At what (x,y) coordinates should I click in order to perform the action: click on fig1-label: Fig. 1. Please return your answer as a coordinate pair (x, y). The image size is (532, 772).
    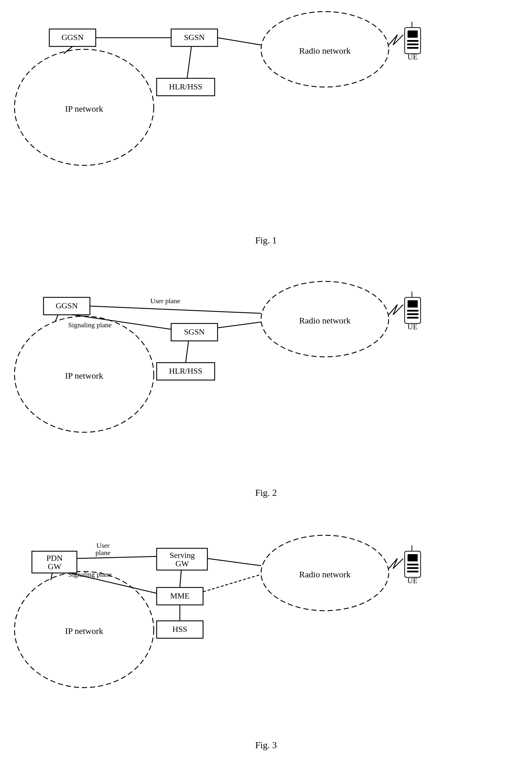
    Looking at the image, I should click on (266, 240).